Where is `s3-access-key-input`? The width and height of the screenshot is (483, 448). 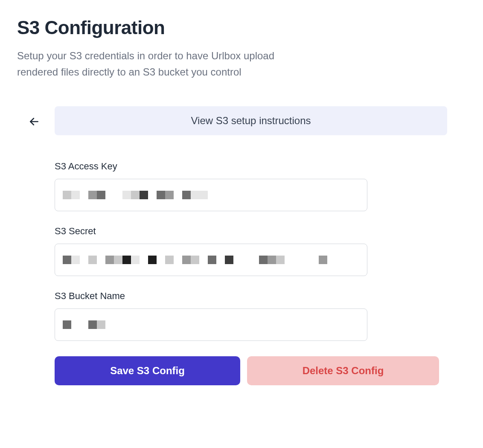 s3-access-key-input is located at coordinates (211, 195).